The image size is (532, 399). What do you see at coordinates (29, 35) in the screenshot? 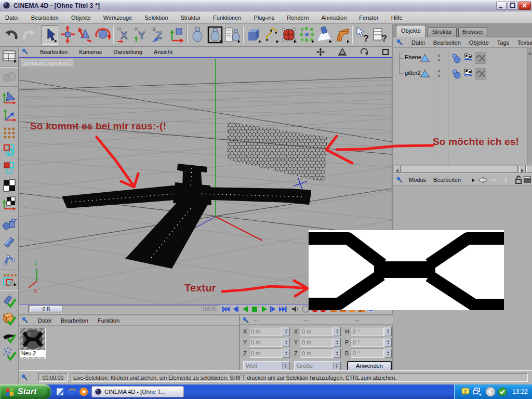
I see `redo-icon` at bounding box center [29, 35].